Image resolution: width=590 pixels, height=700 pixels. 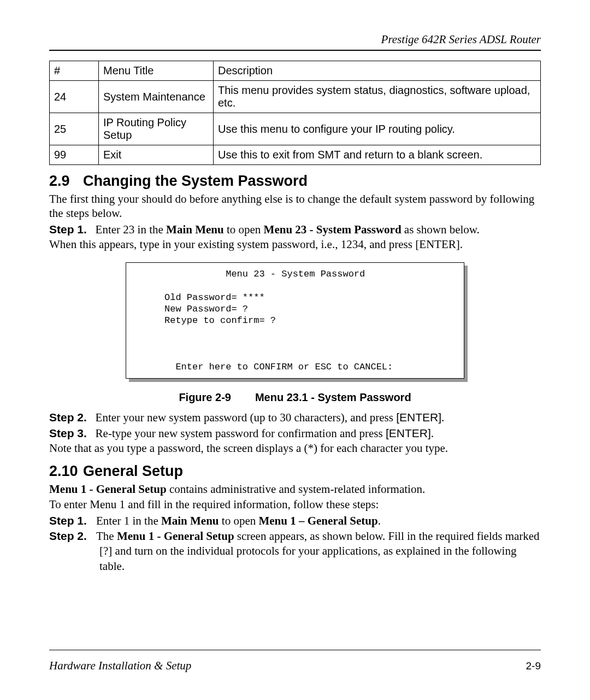 I want to click on step-label: Step 3., so click(x=68, y=433).